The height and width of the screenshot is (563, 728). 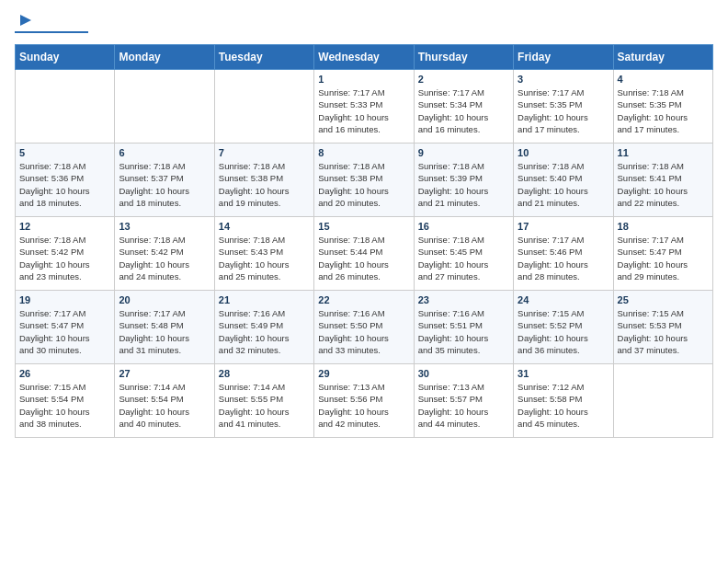 I want to click on calendar-cell: 2Sunrise: 7:17 AM Sunset: 5:34 PM Daylig…, so click(x=463, y=107).